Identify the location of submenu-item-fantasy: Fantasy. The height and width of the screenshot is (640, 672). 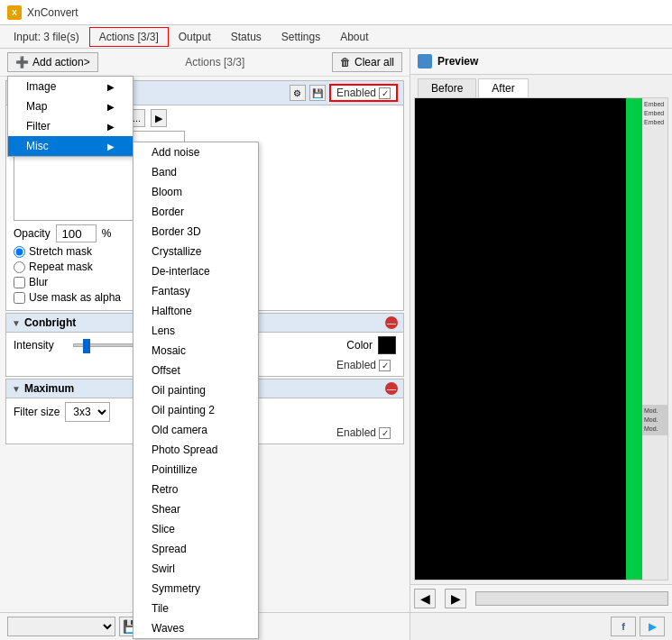
(196, 291).